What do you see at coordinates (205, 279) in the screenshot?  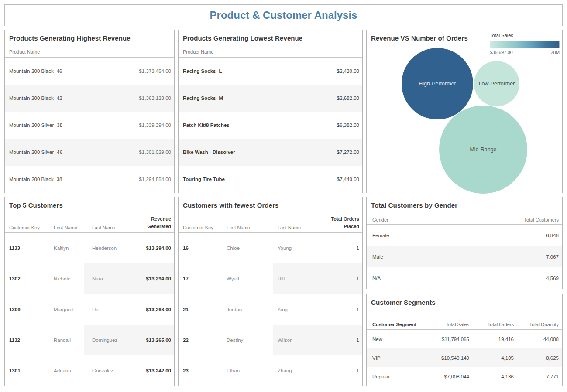 I see `customer-key-cell: 17` at bounding box center [205, 279].